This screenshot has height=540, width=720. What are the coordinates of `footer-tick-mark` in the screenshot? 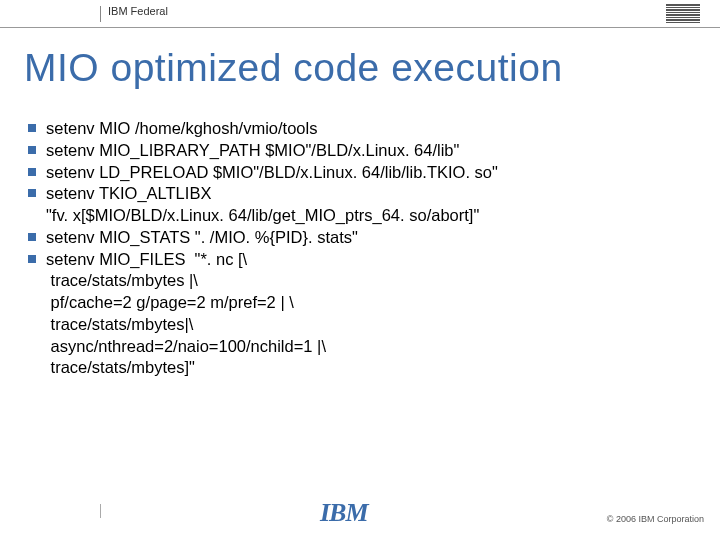 It's located at (100, 511).